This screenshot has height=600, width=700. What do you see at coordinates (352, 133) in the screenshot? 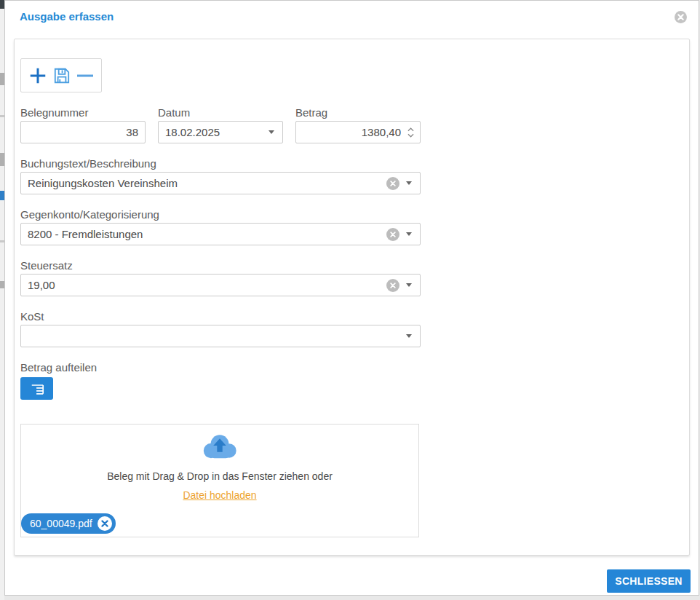
I see `betrag-input` at bounding box center [352, 133].